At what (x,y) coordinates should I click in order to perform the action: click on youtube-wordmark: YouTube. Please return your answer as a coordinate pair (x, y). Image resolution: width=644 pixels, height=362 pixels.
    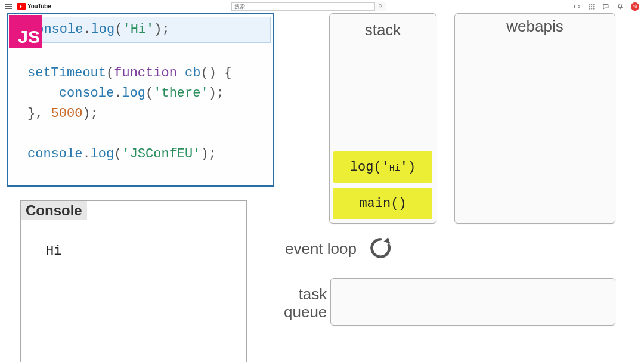
    Looking at the image, I should click on (39, 6).